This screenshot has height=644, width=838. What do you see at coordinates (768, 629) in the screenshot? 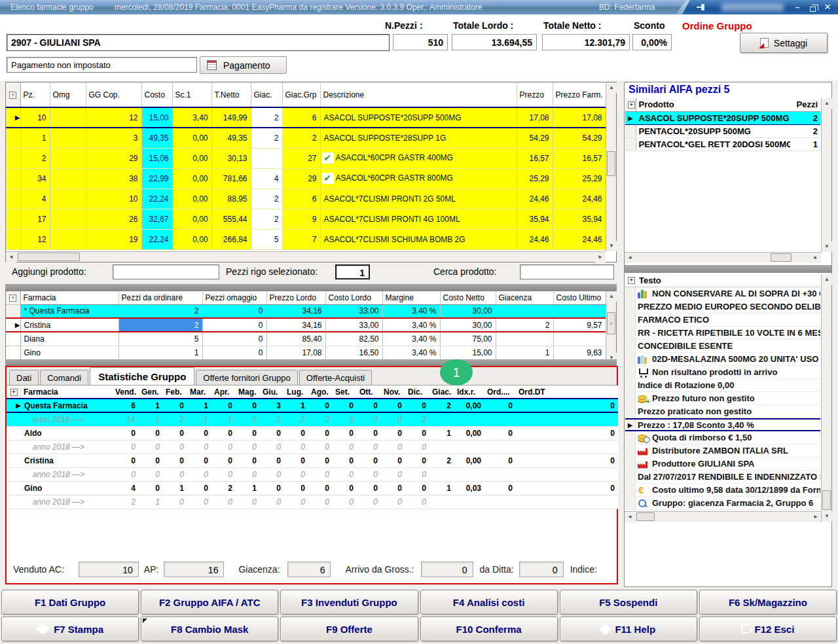
I see `fkey-button-f12: F12 Esci` at bounding box center [768, 629].